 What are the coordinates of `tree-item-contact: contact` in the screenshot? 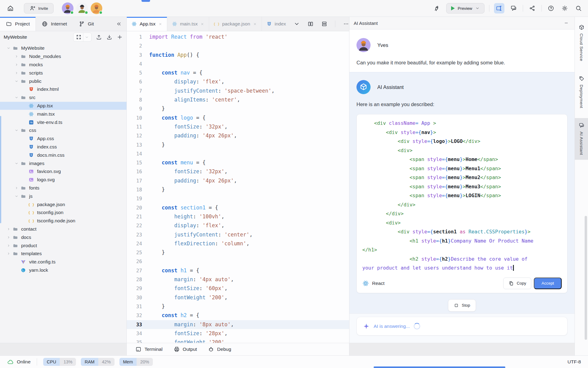 It's located at (63, 229).